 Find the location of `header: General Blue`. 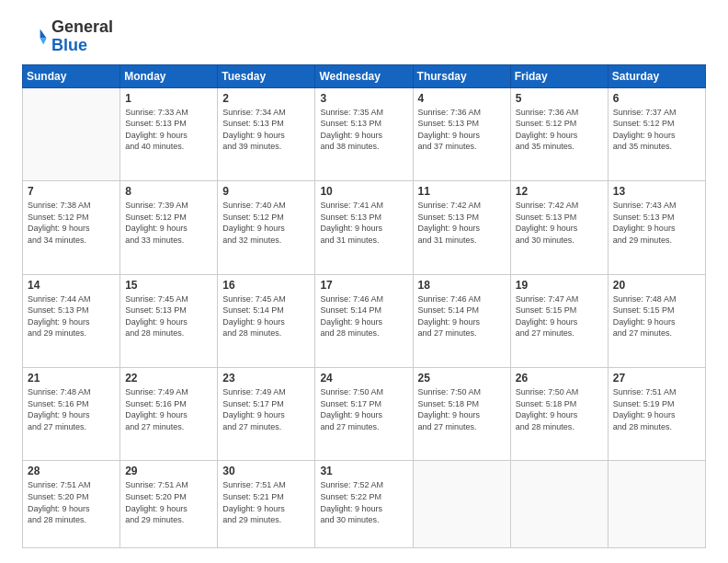

header: General Blue is located at coordinates (364, 37).